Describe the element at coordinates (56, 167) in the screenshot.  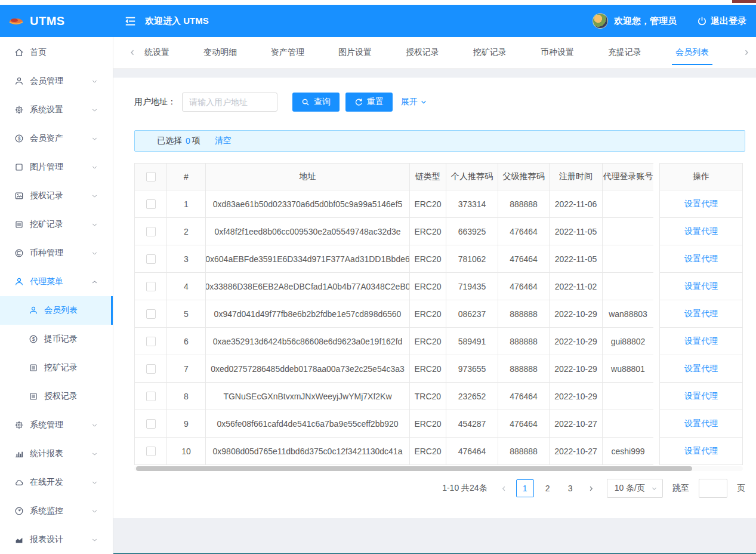
I see `sidebar-item-image-management: 图片管理` at that location.